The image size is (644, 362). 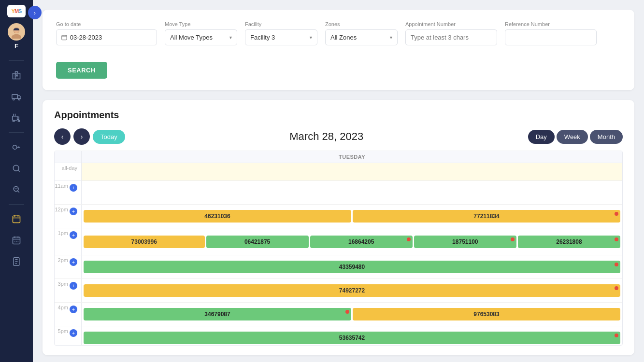 What do you see at coordinates (16, 219) in the screenshot?
I see `sidebar-item-calendar-active` at bounding box center [16, 219].